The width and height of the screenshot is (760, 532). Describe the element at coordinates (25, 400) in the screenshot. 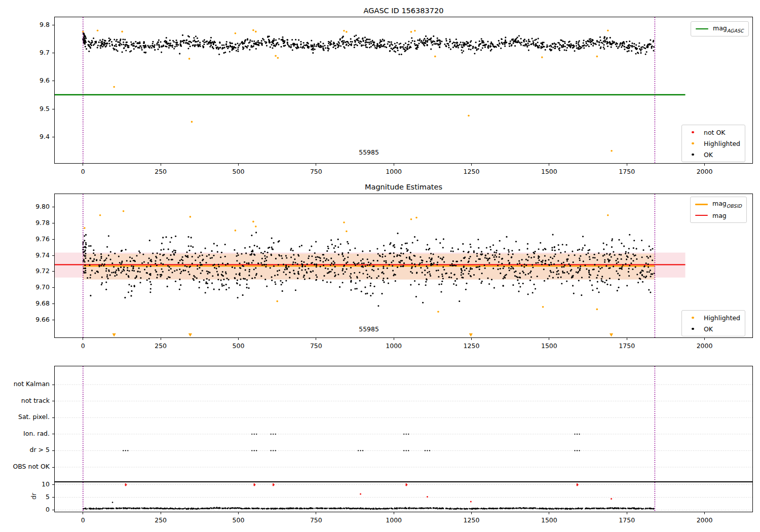

I see `flag-category-label: not track` at that location.